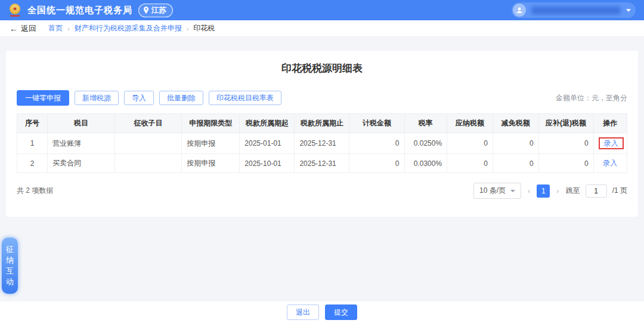  I want to click on user-avatar-icon, so click(519, 10).